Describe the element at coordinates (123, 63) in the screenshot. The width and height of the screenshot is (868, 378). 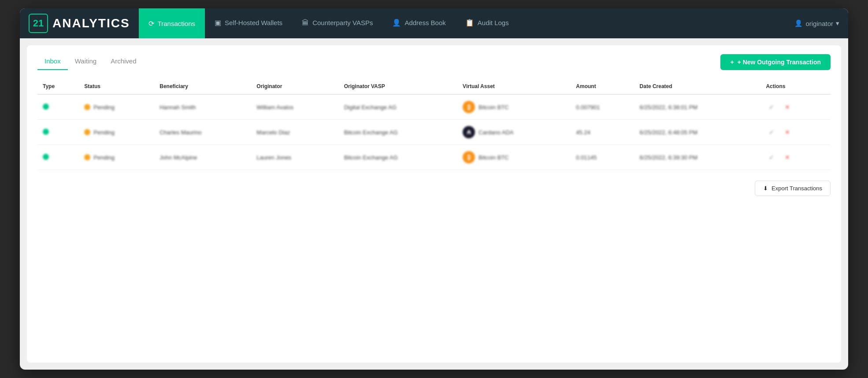
I see `tab-archived: Archived` at that location.